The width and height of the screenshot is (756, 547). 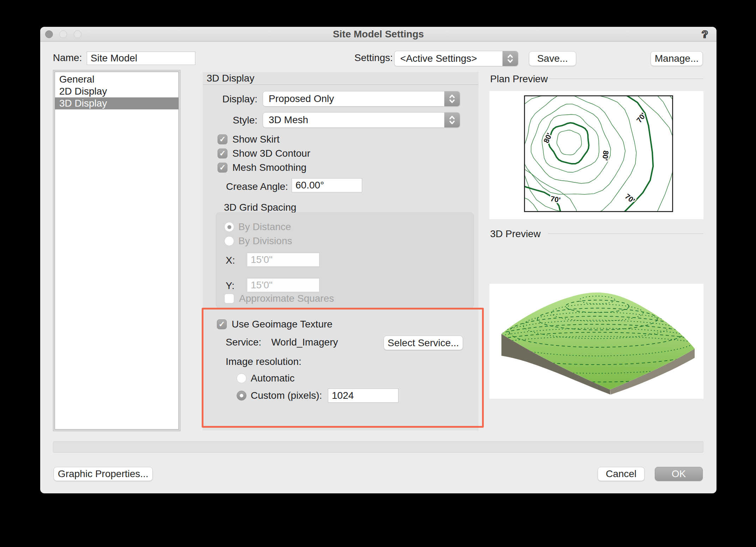 I want to click on category-list: General 2D Display 3D Display, so click(x=117, y=251).